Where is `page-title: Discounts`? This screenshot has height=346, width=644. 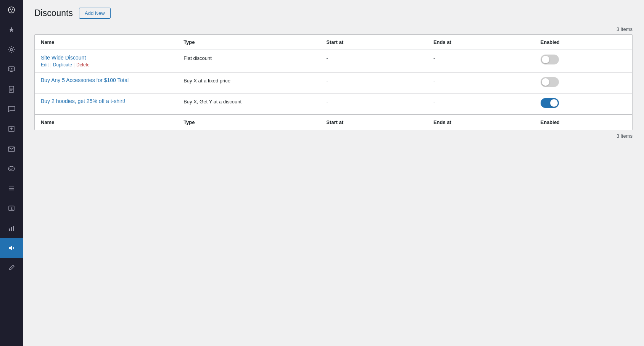
page-title: Discounts is located at coordinates (53, 13).